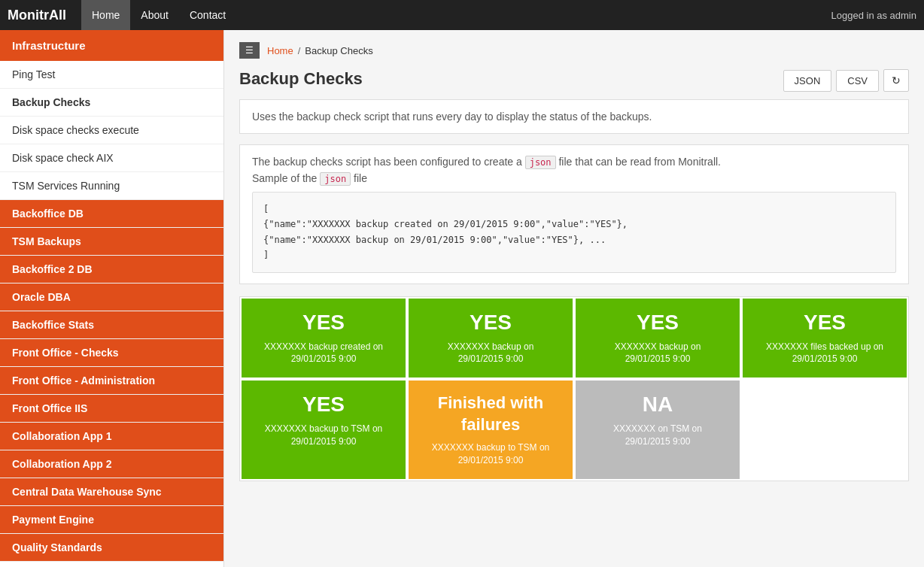  Describe the element at coordinates (452, 117) in the screenshot. I see `description-text: Uses the backup check script that runs e…` at that location.